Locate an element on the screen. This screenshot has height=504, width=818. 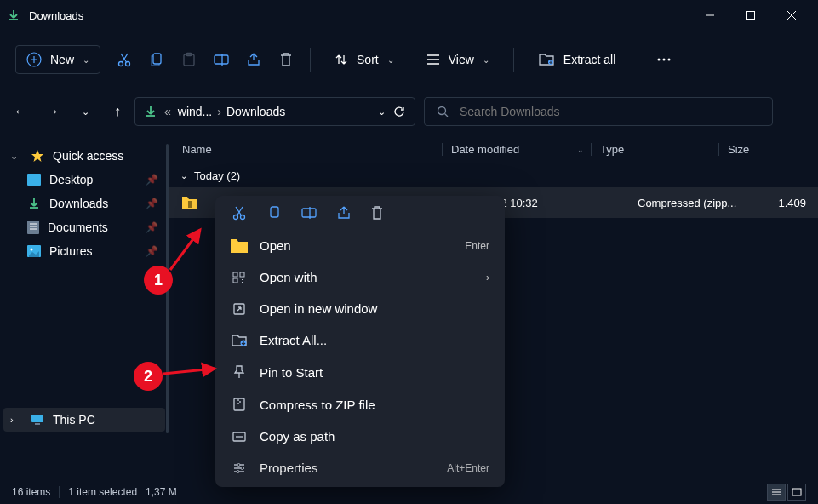
status-selected: 1 item selected is located at coordinates (102, 492).